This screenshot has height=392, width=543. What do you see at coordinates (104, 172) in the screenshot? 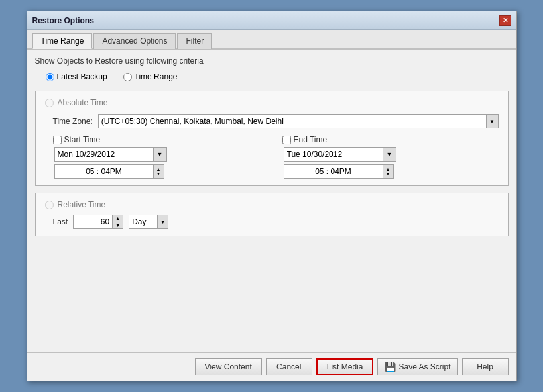
I see `start-time-field` at bounding box center [104, 172].